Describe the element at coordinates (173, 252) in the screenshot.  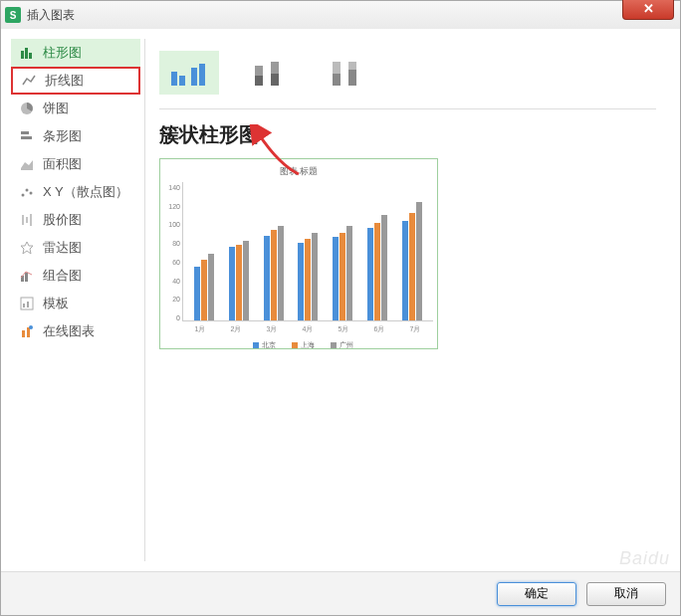
I see `y-axis: 140120100806040200` at that location.